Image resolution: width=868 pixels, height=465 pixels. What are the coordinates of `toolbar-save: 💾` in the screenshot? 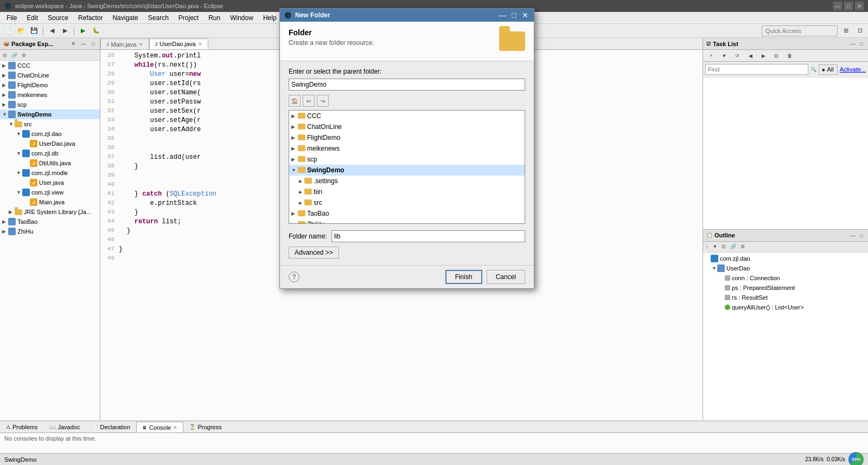 It's located at (34, 31).